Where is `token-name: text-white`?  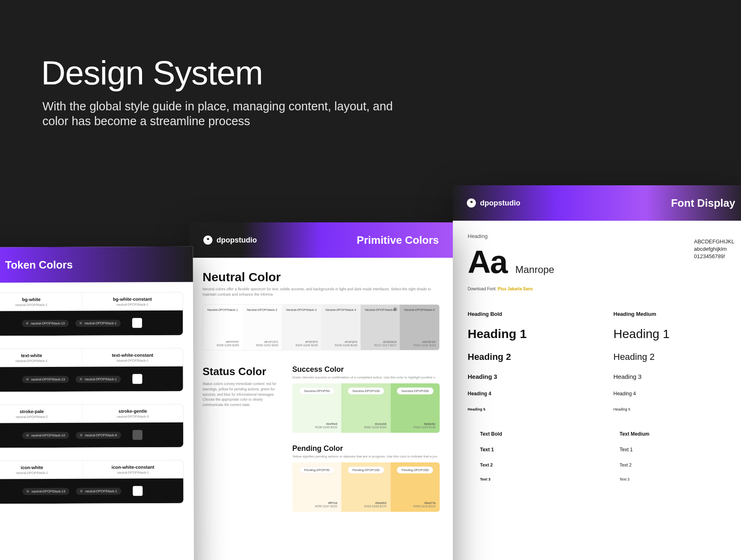
token-name: text-white is located at coordinates (39, 356).